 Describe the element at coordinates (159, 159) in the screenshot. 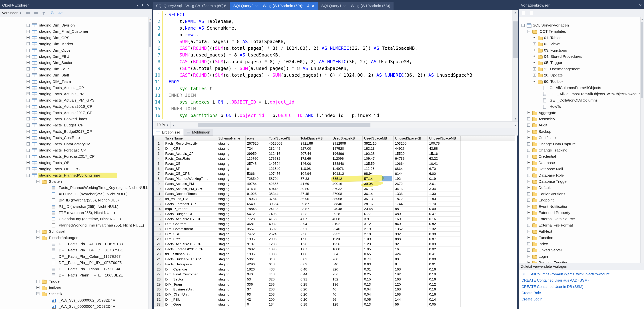

I see `row-number: 4` at that location.